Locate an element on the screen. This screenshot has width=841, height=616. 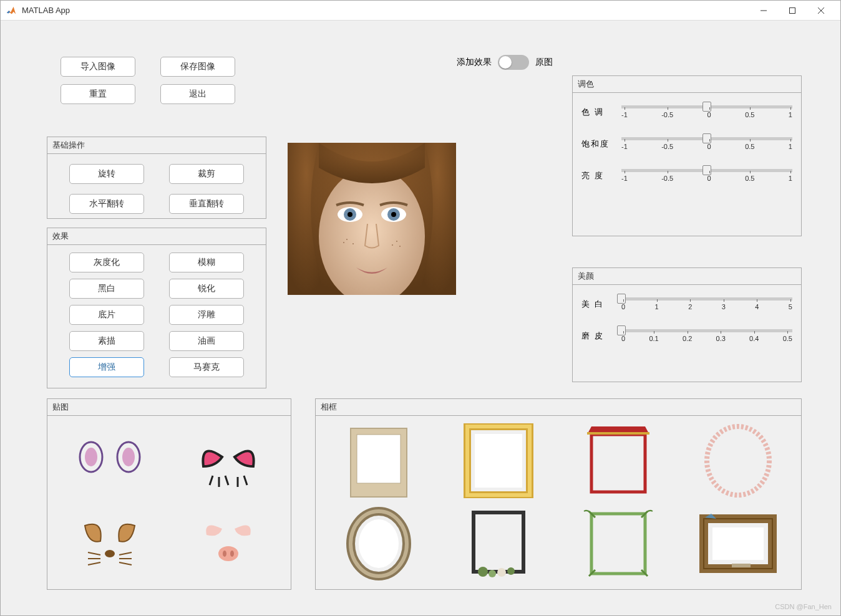
window-title: MATLAB App is located at coordinates (46, 10).